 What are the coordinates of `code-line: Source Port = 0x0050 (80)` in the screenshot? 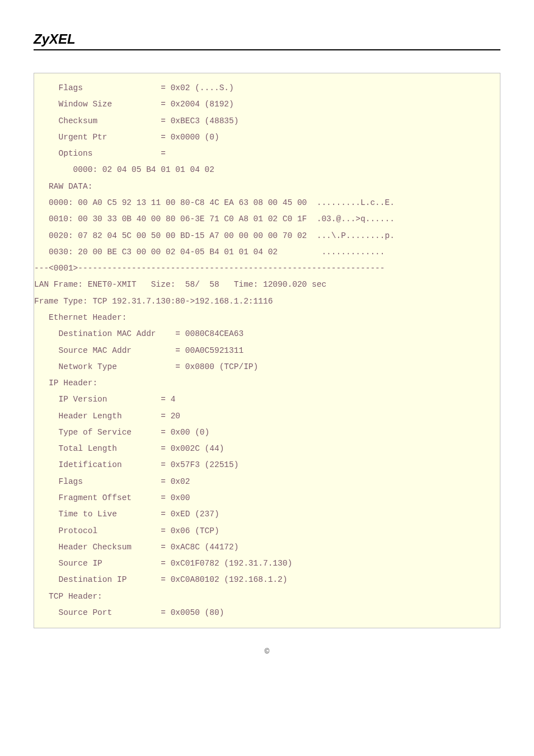 It's located at (267, 613).